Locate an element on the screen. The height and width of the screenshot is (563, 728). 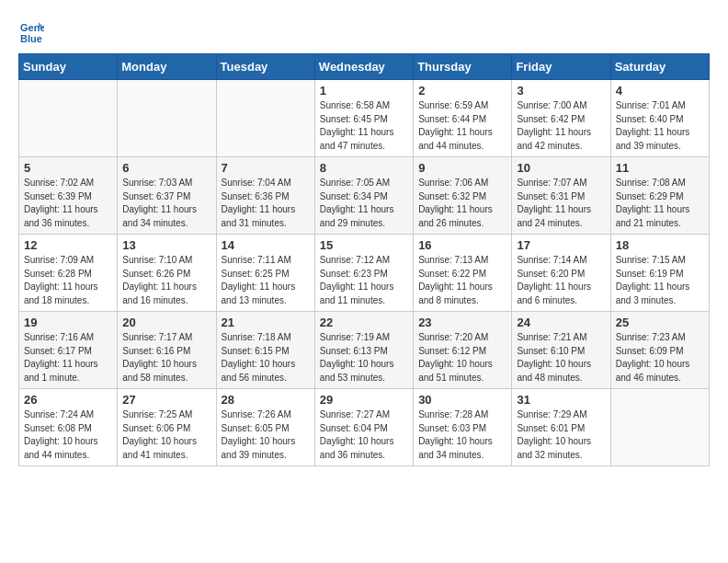
calendar-cell: 10Sunrise: 7:07 AM Sunset: 6:31 PM Dayli… is located at coordinates (561, 196).